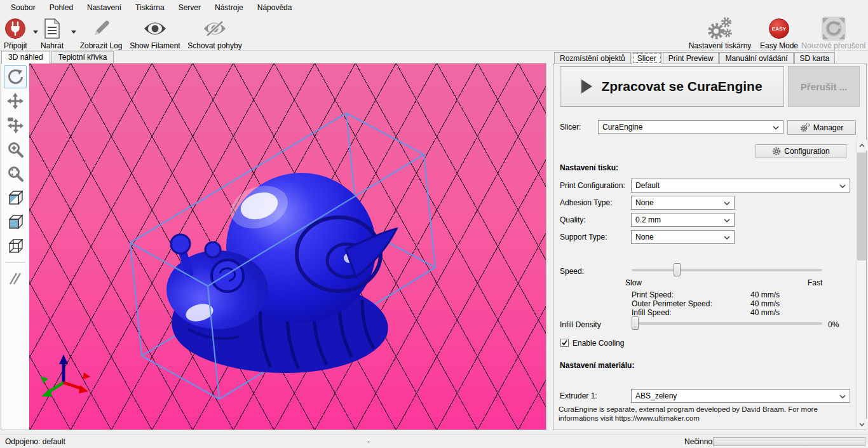 The width and height of the screenshot is (868, 448). Describe the element at coordinates (15, 173) in the screenshot. I see `fit-view-button` at that location.